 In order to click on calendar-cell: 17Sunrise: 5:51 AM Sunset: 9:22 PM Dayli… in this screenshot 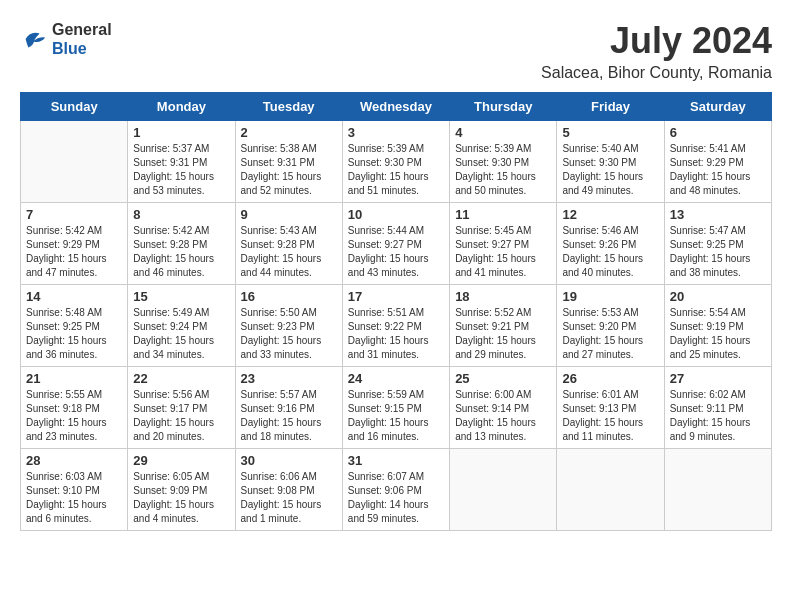, I will do `click(396, 326)`.